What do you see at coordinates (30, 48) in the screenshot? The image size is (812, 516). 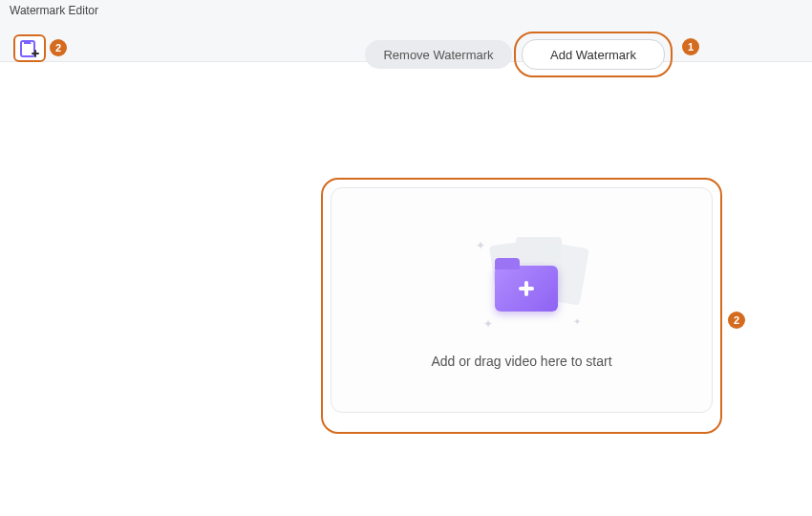 I see `add-file-button` at bounding box center [30, 48].